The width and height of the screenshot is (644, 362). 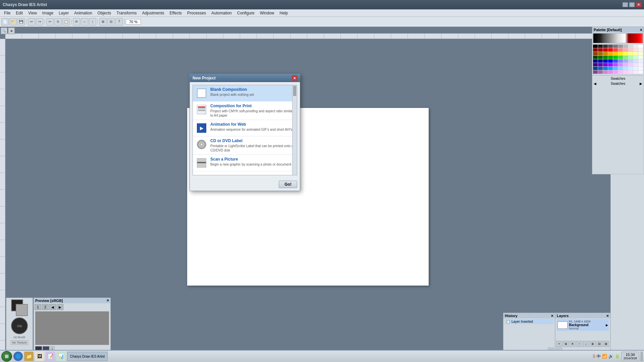 What do you see at coordinates (586, 344) in the screenshot?
I see `layer-down-btn: ↓` at bounding box center [586, 344].